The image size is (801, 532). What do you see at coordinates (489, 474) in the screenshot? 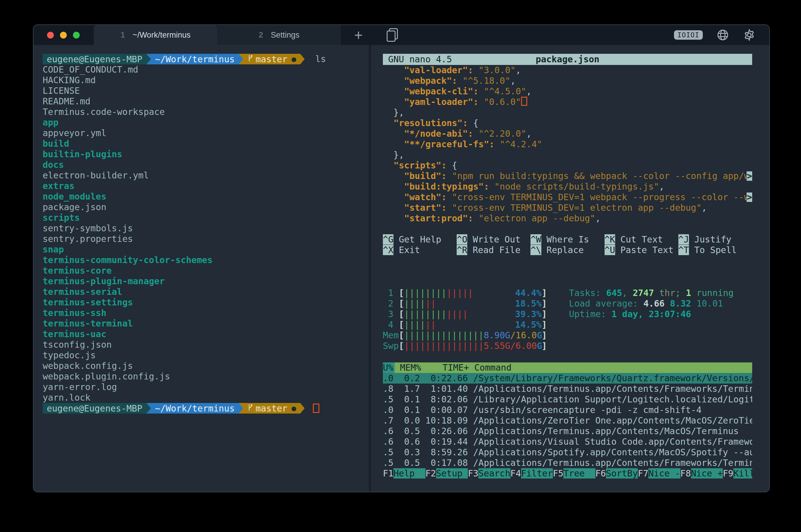
I see `fkey-f3: F3Search` at bounding box center [489, 474].